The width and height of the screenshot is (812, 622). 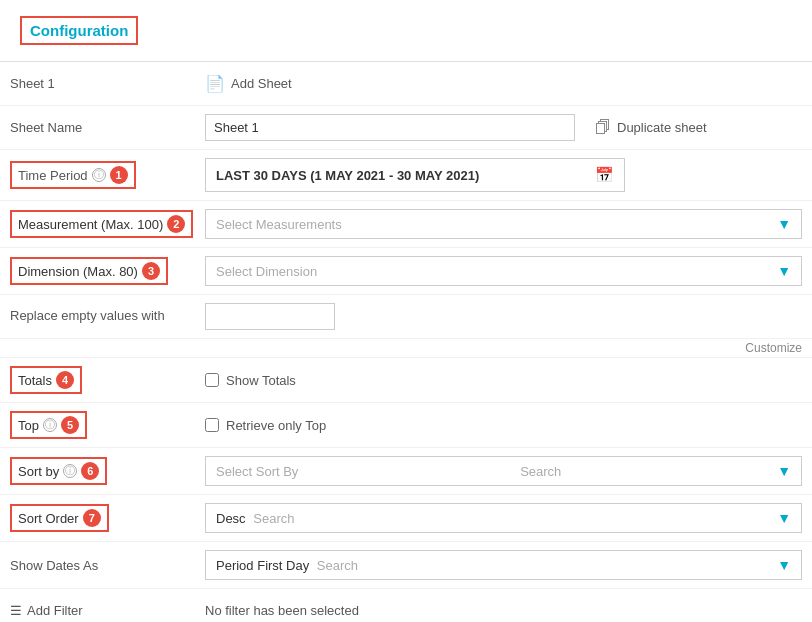 I want to click on time-period-content: LAST 30 DAYS (1 MAY 2021 - 30 MAY 2021) …, so click(x=504, y=175).